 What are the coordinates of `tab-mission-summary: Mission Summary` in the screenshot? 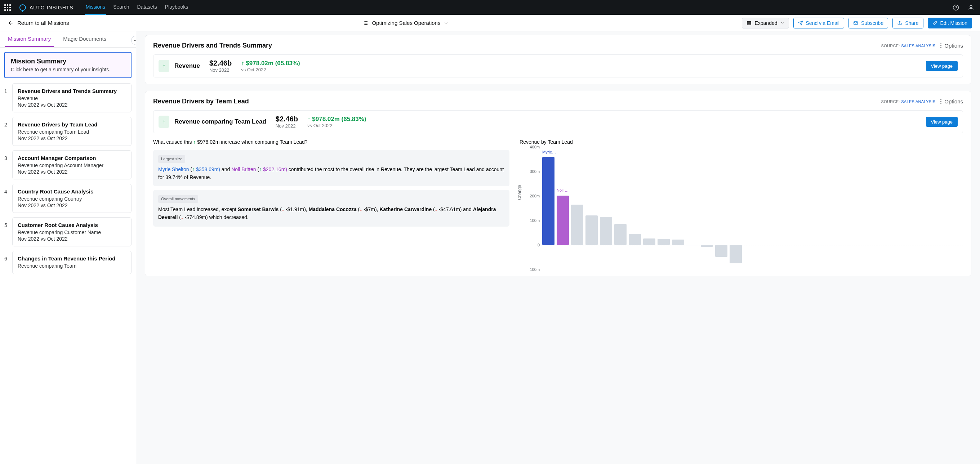 It's located at (29, 39).